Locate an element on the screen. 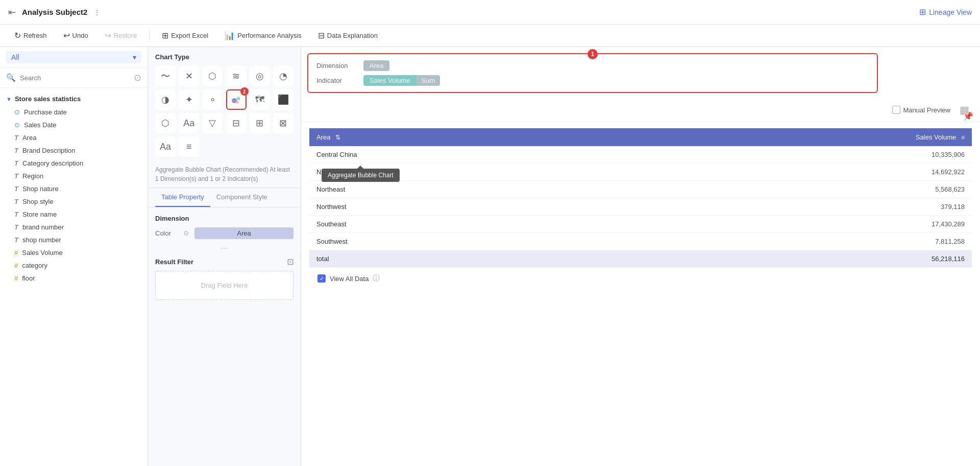  sidebar-item-sales-volume: # Sales Volume is located at coordinates (74, 252).